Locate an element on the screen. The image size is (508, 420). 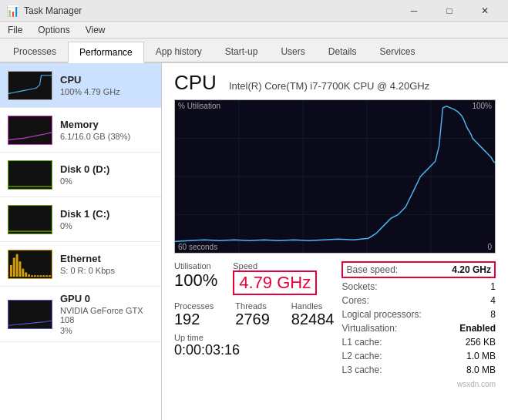
gpu-detail2: 3% is located at coordinates (106, 331).